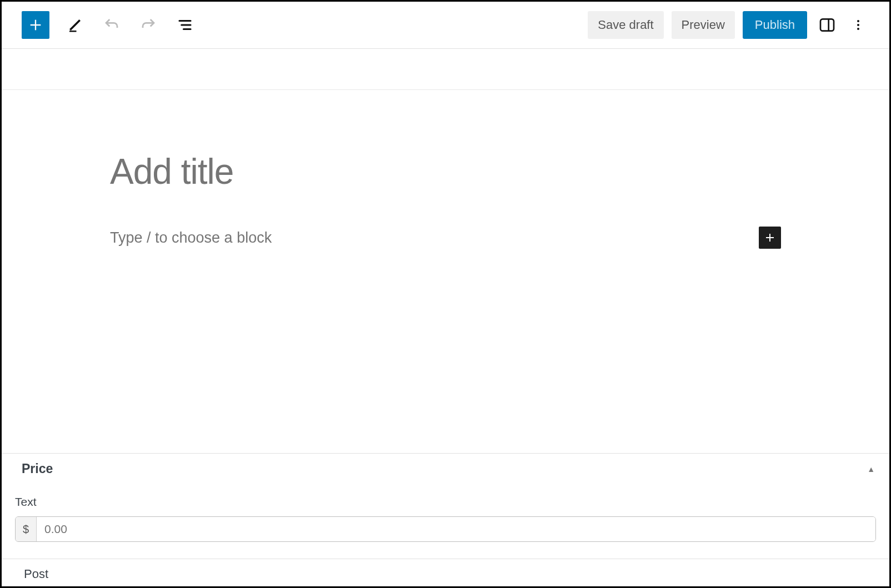 The width and height of the screenshot is (891, 588). What do you see at coordinates (446, 520) in the screenshot?
I see `metabox-body: Text $` at bounding box center [446, 520].